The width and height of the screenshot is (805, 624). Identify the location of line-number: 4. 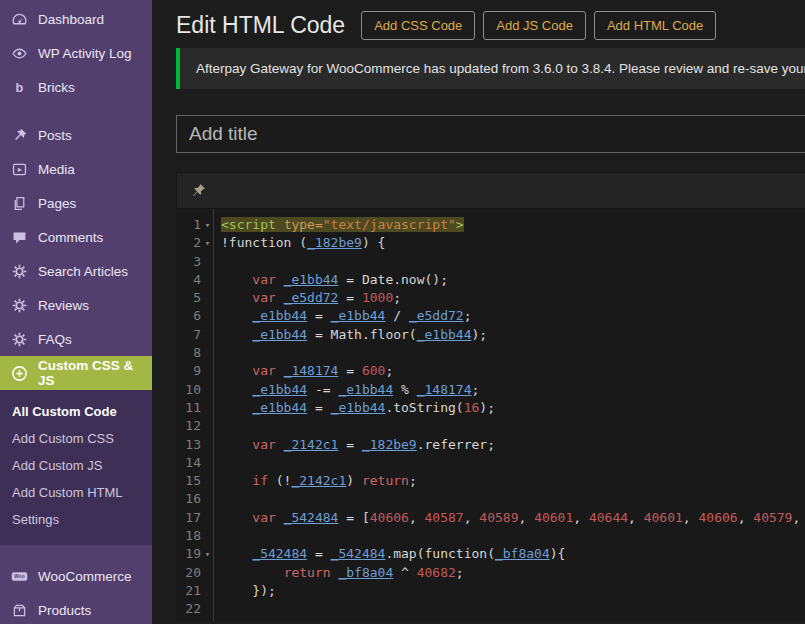
(189, 280).